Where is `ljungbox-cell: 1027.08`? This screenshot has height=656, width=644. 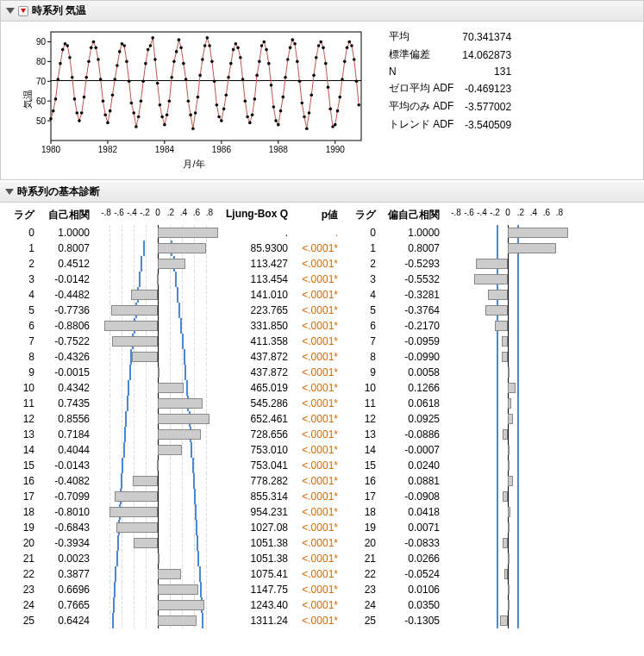
ljungbox-cell: 1027.08 is located at coordinates (257, 528).